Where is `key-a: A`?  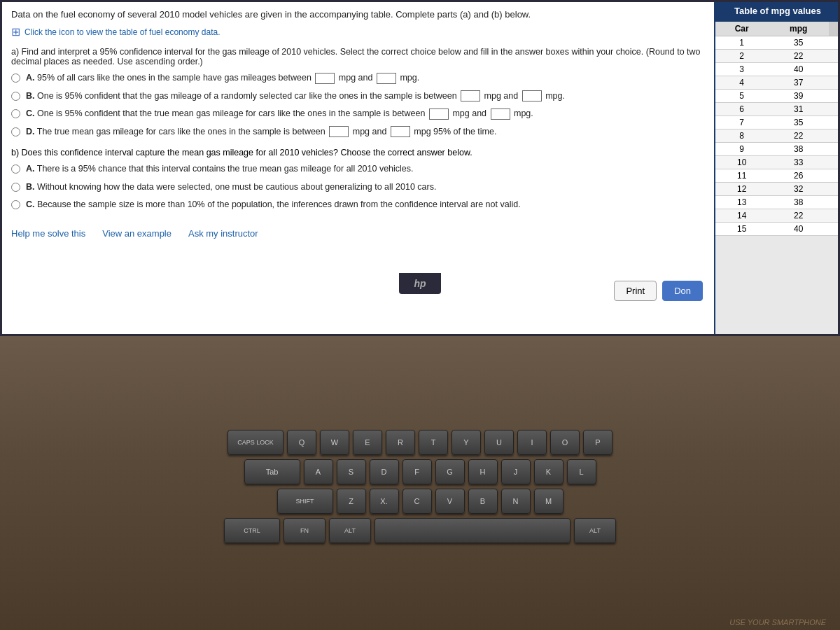 key-a: A is located at coordinates (318, 472).